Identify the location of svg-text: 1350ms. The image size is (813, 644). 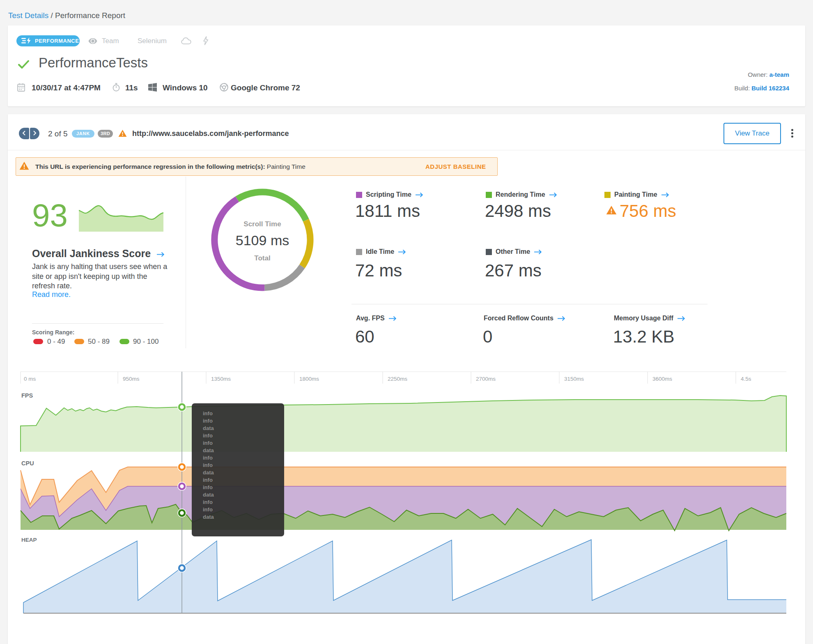
(221, 379).